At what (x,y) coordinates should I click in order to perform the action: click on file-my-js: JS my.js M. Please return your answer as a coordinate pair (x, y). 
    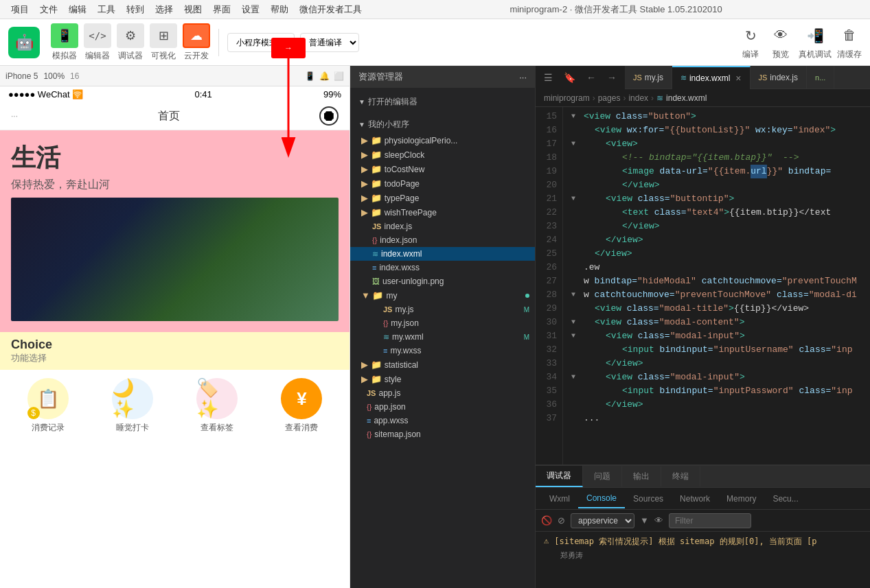
    Looking at the image, I should click on (442, 309).